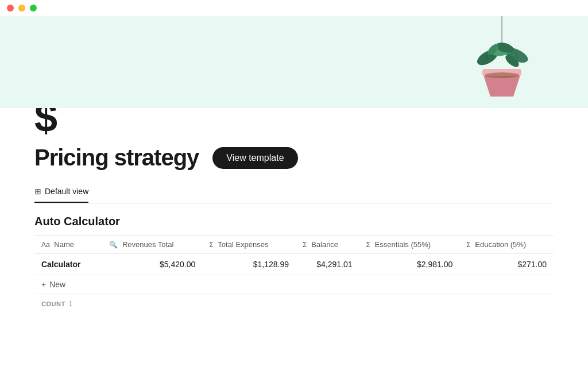 This screenshot has height=366, width=588. I want to click on plus-icon: +, so click(44, 284).